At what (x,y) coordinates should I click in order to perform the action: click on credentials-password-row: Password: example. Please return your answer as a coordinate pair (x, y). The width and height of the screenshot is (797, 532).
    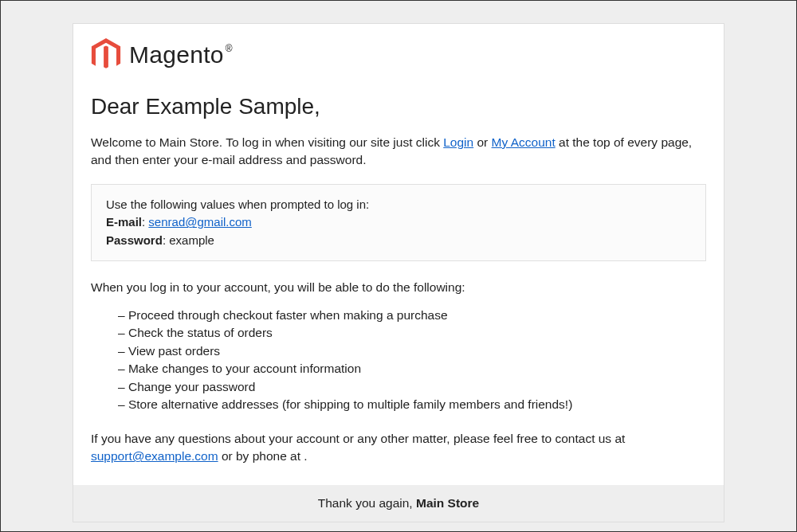
    Looking at the image, I should click on (398, 241).